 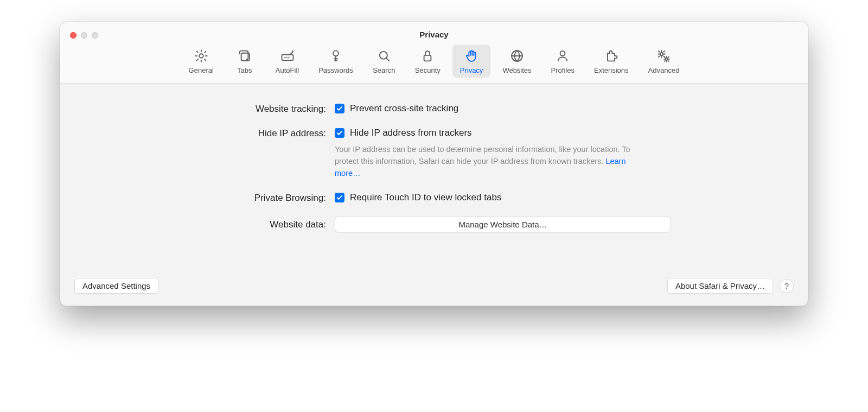 What do you see at coordinates (434, 37) in the screenshot?
I see `window-title: Privacy` at bounding box center [434, 37].